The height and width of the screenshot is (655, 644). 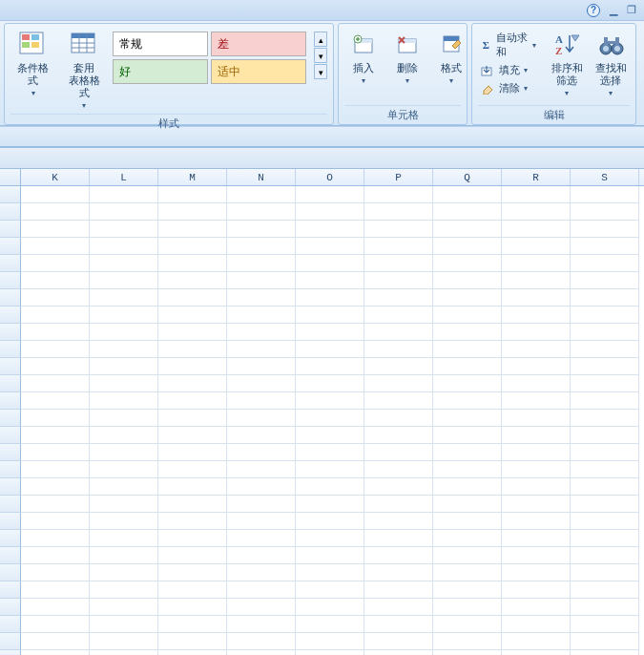 I want to click on delete-button: 删除 ▾, so click(x=407, y=57).